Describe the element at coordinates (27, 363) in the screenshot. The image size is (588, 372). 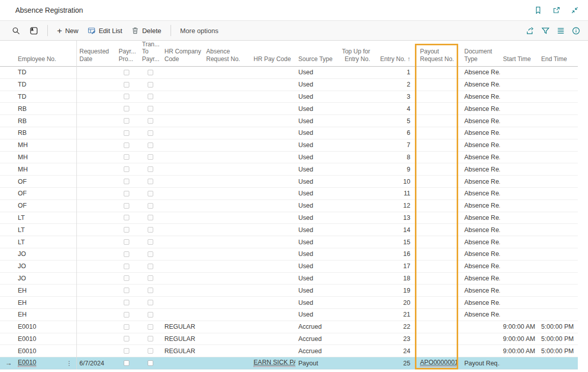
I see `employee_no-link: E0010` at that location.